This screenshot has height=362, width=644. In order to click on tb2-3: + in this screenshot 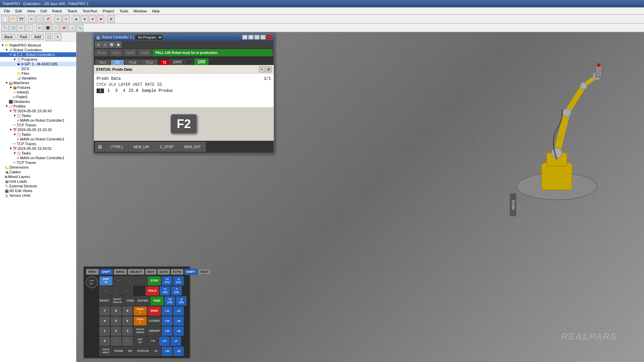, I will do `click(21, 28)`.